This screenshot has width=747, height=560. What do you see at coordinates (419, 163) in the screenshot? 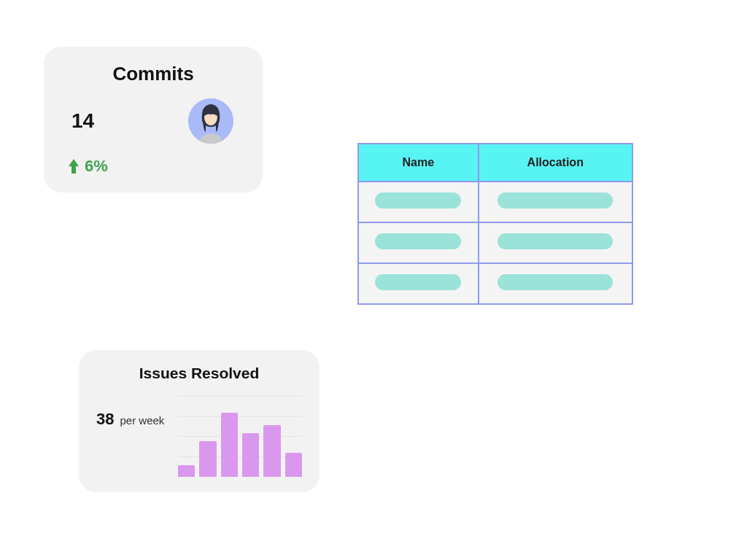
I see `column-header-name: Name` at bounding box center [419, 163].